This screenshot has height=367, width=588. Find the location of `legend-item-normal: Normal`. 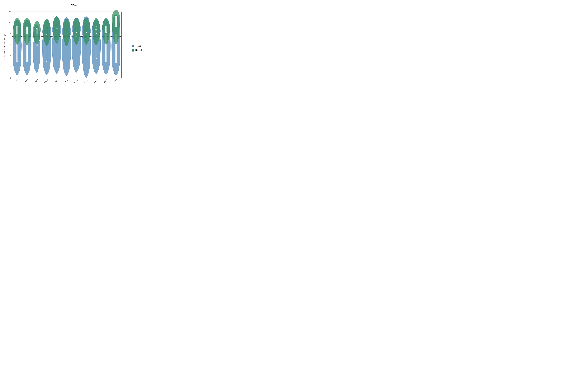

legend-item-normal: Normal is located at coordinates (138, 50).